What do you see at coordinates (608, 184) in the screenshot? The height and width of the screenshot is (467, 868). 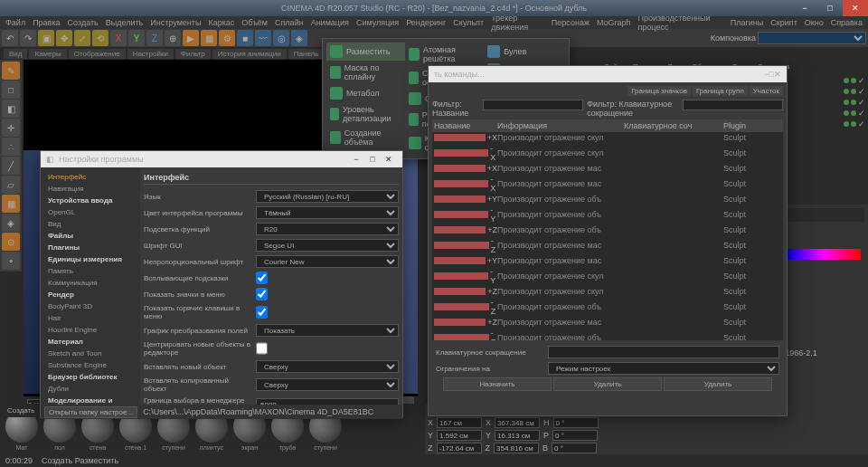 I see `command-row: -XПроизводит отражение масSculpt` at bounding box center [608, 184].